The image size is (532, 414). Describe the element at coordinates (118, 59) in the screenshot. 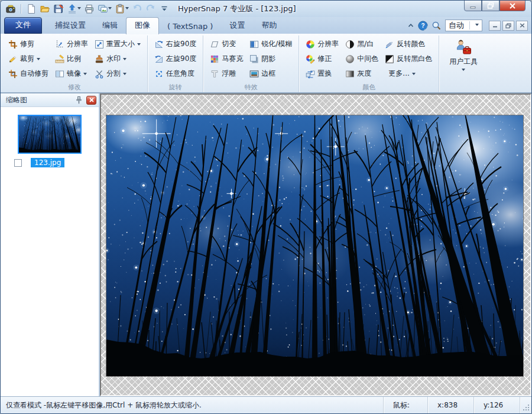

I see `watermark-button: 水印` at that location.